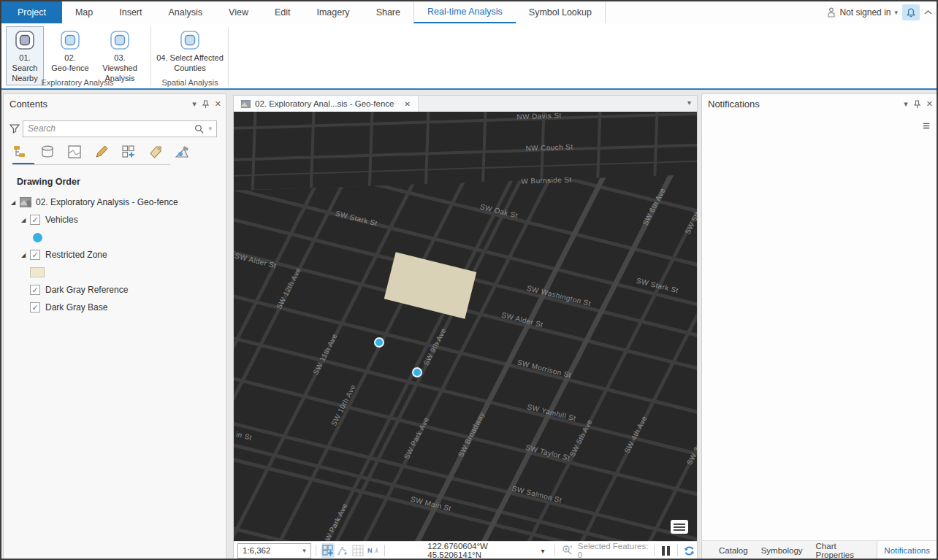  Describe the element at coordinates (328, 551) in the screenshot. I see `add-graphics-icon` at that location.